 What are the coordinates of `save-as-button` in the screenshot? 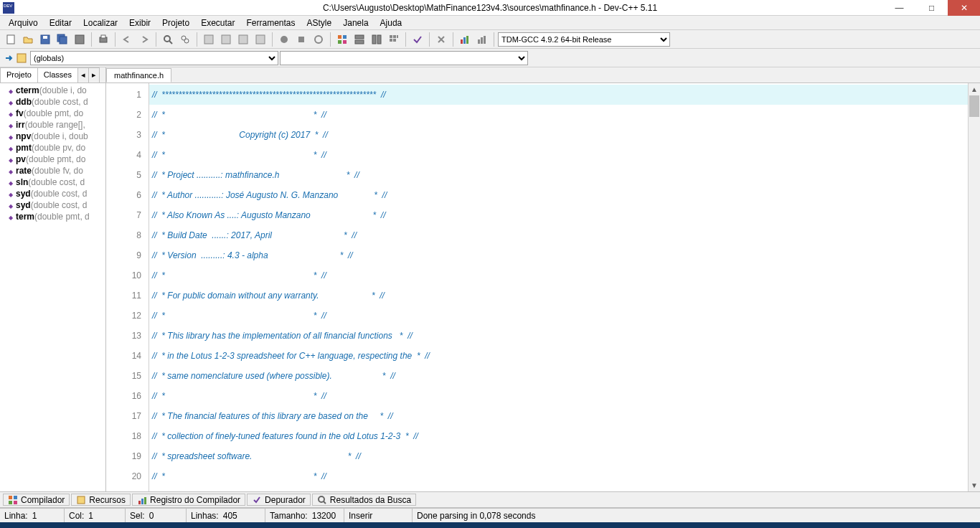 It's located at (80, 39).